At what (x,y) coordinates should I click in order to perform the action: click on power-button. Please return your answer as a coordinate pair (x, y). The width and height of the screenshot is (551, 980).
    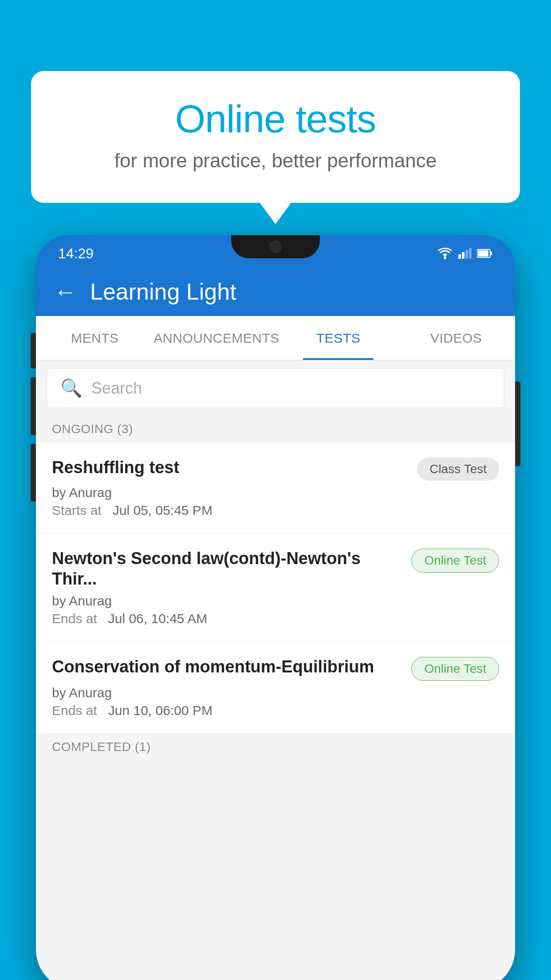
    Looking at the image, I should click on (518, 424).